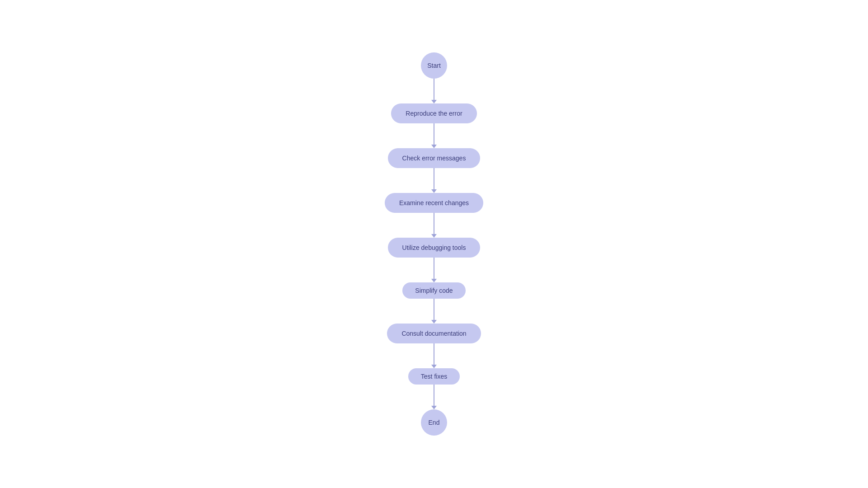 The image size is (868, 488). What do you see at coordinates (434, 203) in the screenshot?
I see `node-examine: Examine recent changes` at bounding box center [434, 203].